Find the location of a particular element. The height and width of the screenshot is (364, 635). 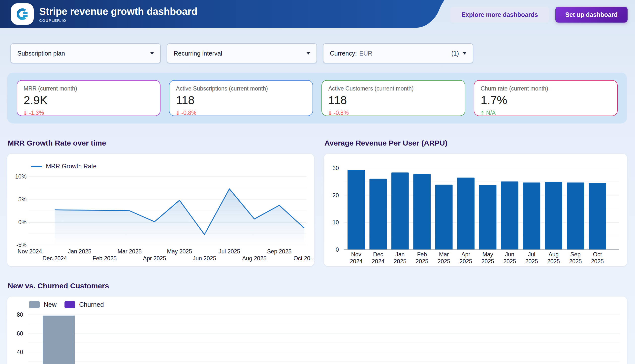

svg-text: Jan is located at coordinates (400, 254).